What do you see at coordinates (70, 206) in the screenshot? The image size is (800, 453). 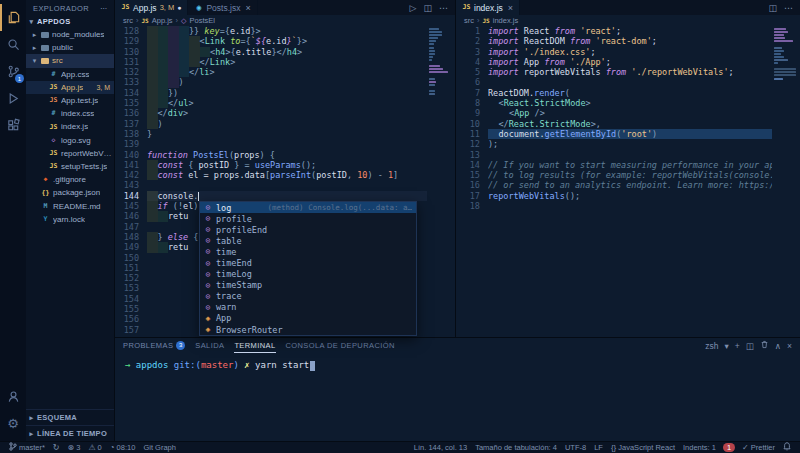 I see `tree-item-README.md: MREADME.md` at bounding box center [70, 206].